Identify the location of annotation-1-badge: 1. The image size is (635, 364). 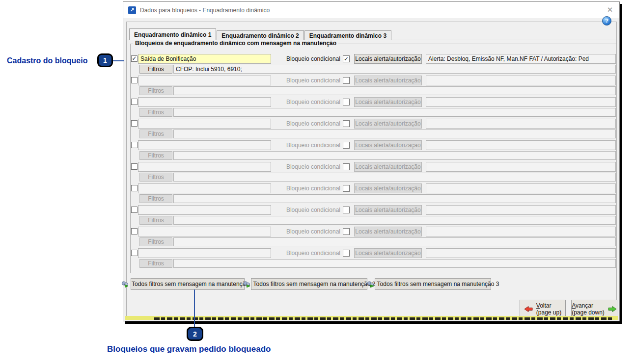
(105, 60).